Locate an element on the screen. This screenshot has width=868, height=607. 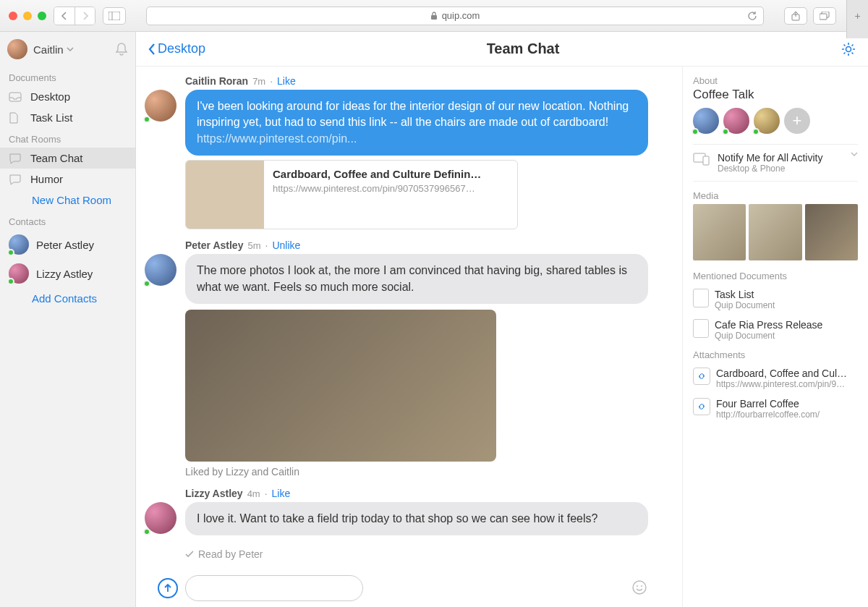
chat-message: Lizzy Astley 4m · Like I love it. Want t… is located at coordinates (407, 512).